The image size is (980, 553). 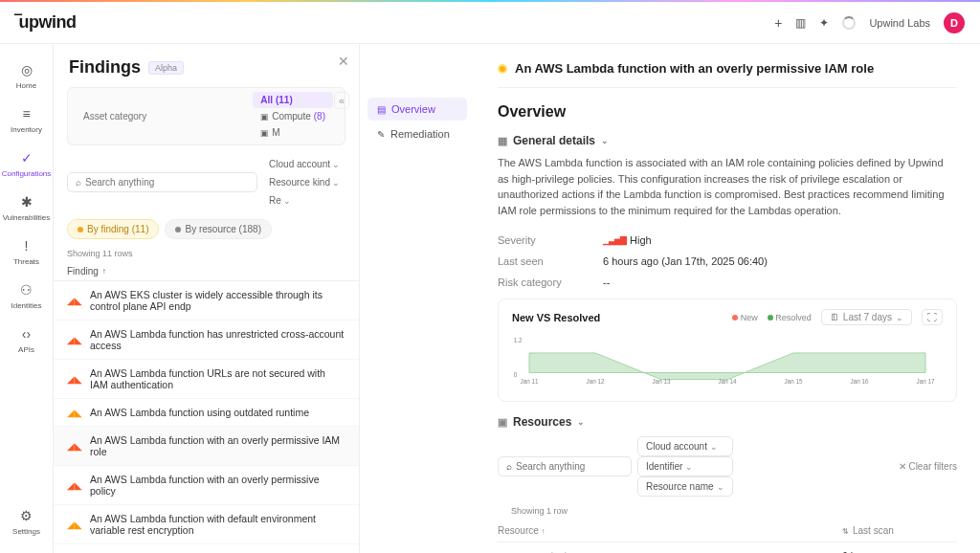 I want to click on column-header-finding: Finding↑, so click(x=207, y=272).